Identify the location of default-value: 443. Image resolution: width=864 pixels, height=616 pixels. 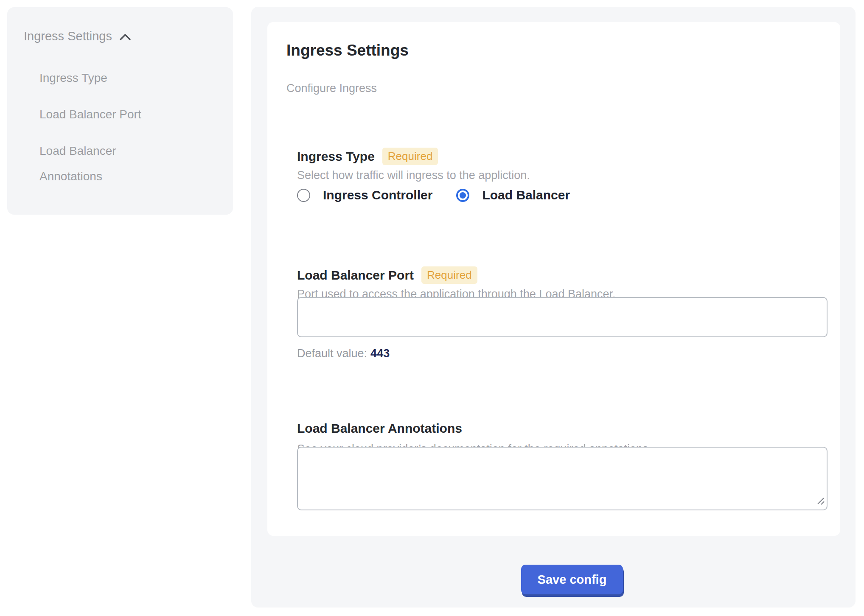
(380, 353).